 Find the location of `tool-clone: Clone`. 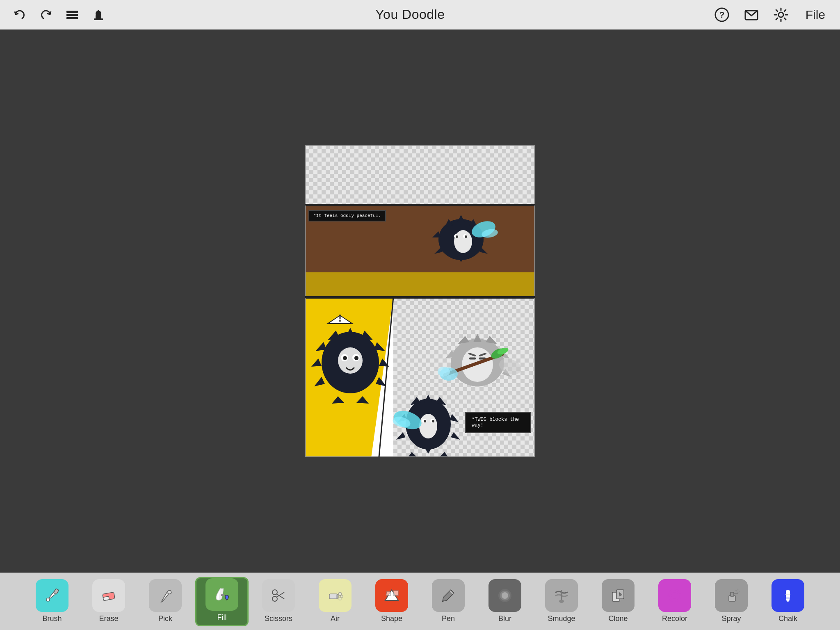

tool-clone: Clone is located at coordinates (618, 602).